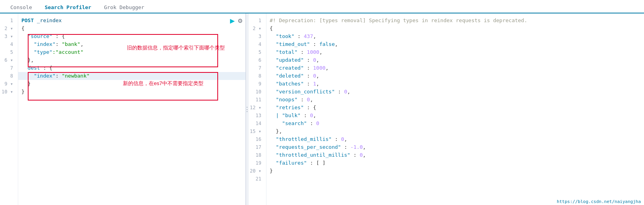 The image size is (644, 205). What do you see at coordinates (599, 202) in the screenshot?
I see `footer-link: https://blog.csdn.net/naiyangjha` at bounding box center [599, 202].